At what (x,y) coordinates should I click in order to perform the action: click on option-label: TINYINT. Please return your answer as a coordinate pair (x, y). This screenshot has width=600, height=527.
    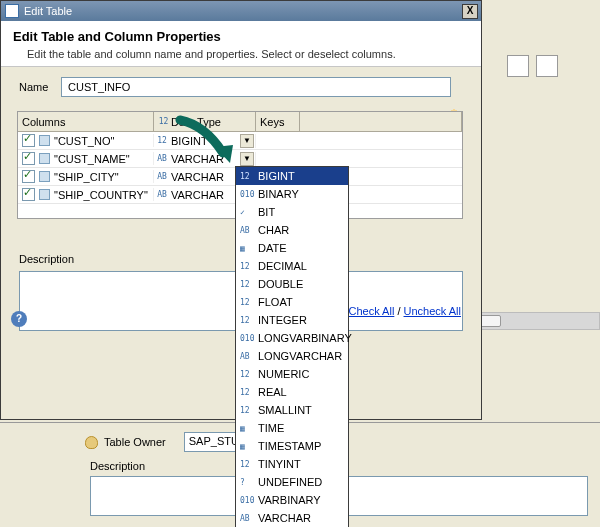
    Looking at the image, I should click on (280, 464).